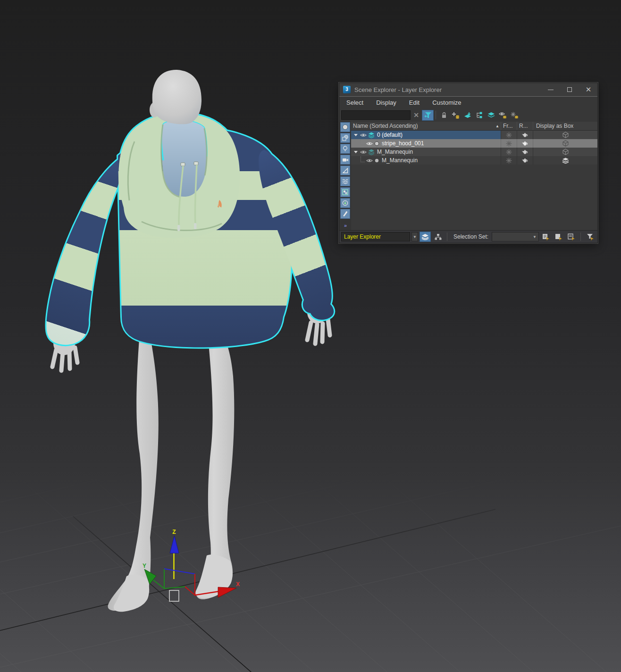 Image resolution: width=621 pixels, height=672 pixels. I want to click on set-square-icon, so click(345, 171).